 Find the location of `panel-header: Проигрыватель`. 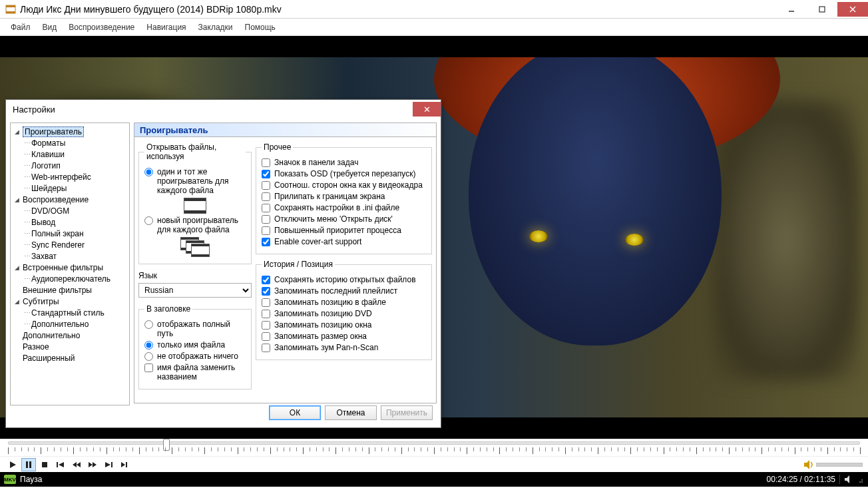

panel-header: Проигрыватель is located at coordinates (285, 130).